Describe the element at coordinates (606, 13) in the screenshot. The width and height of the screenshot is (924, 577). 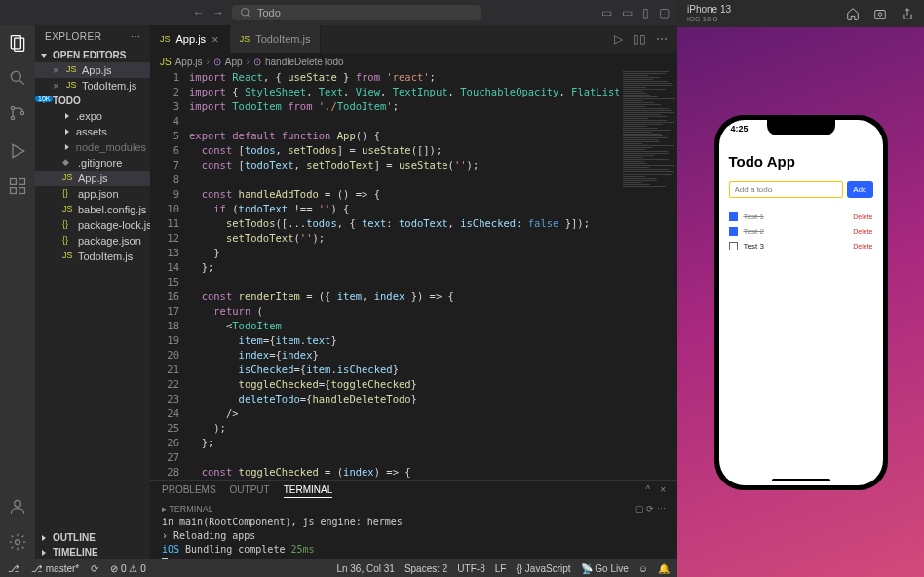
I see `layout-icon: ▭` at that location.